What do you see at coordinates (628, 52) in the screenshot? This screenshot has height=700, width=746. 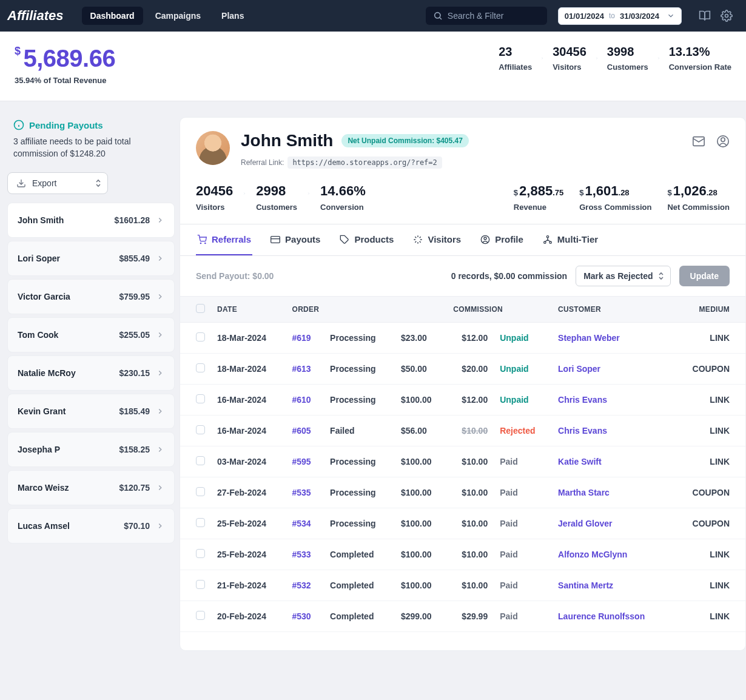 I see `metric-value: 3998` at bounding box center [628, 52].